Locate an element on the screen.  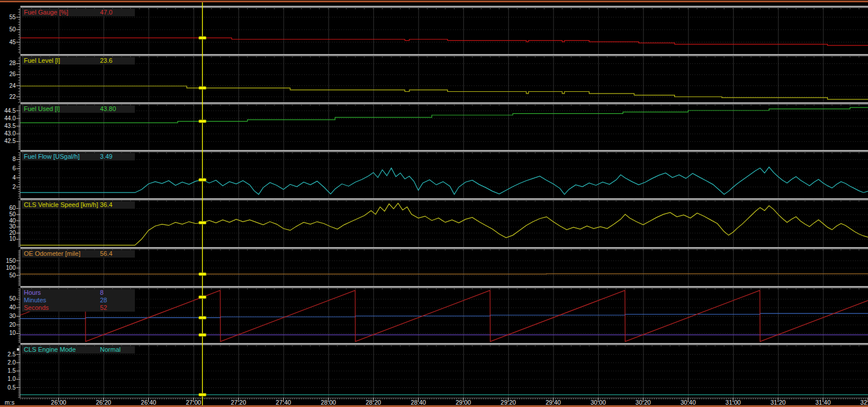
y-axis-fuel-flow: 8642 is located at coordinates (16, 176).